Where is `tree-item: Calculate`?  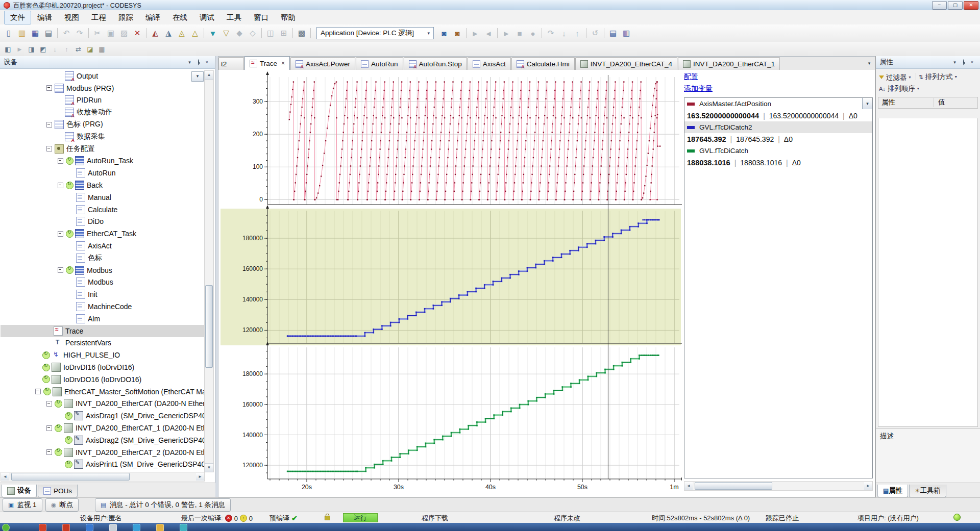 tree-item: Calculate is located at coordinates (102, 210).